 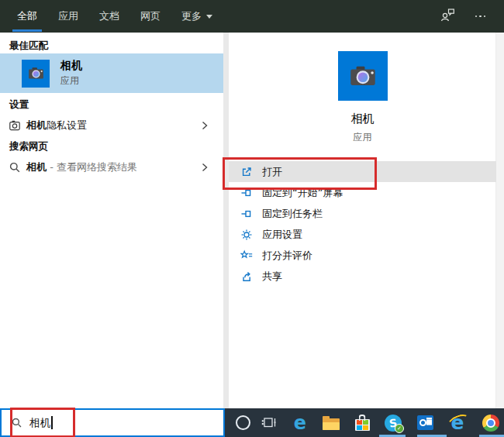 I want to click on action-label: 固定到“开始”屏幕, so click(x=302, y=193).